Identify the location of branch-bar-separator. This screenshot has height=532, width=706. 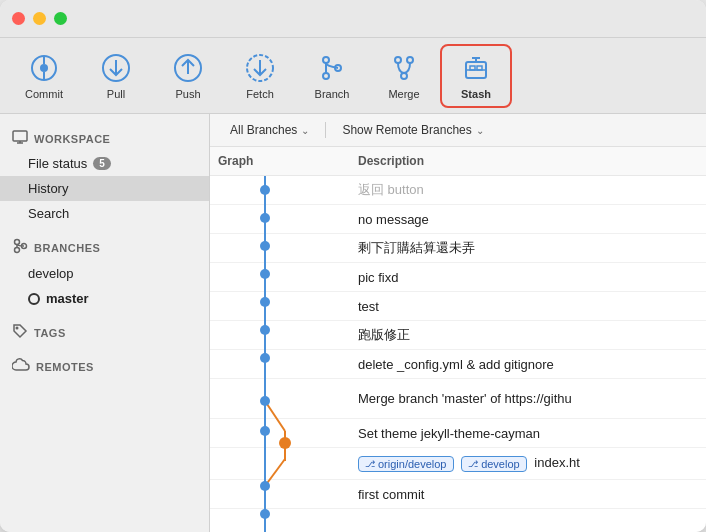
(326, 130).